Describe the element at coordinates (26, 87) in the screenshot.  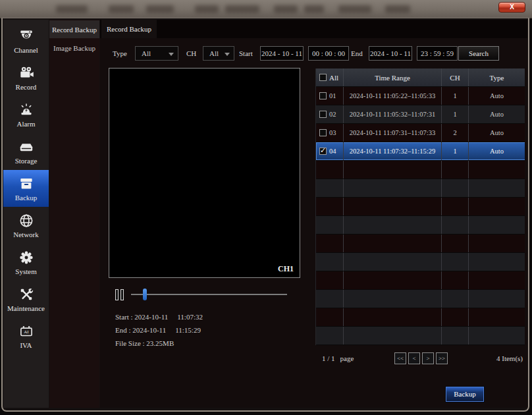
I see `sidebar-item-label: Record` at that location.